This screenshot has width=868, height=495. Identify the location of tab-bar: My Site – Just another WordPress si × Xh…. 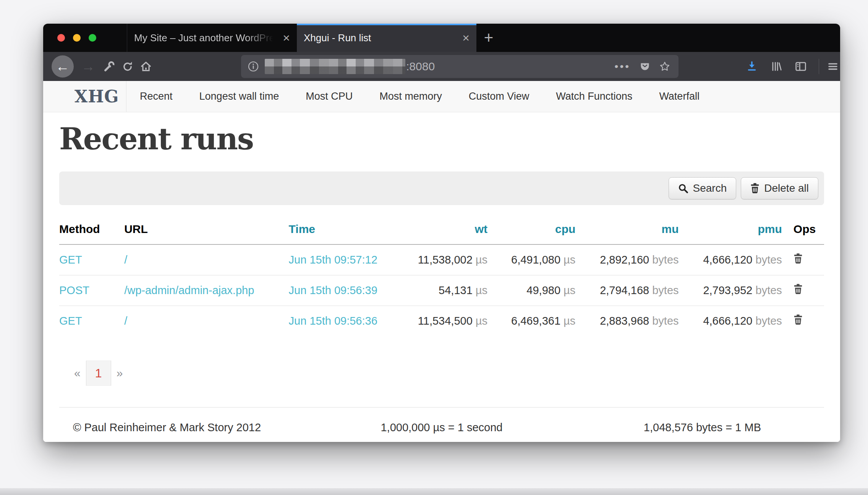
(442, 38).